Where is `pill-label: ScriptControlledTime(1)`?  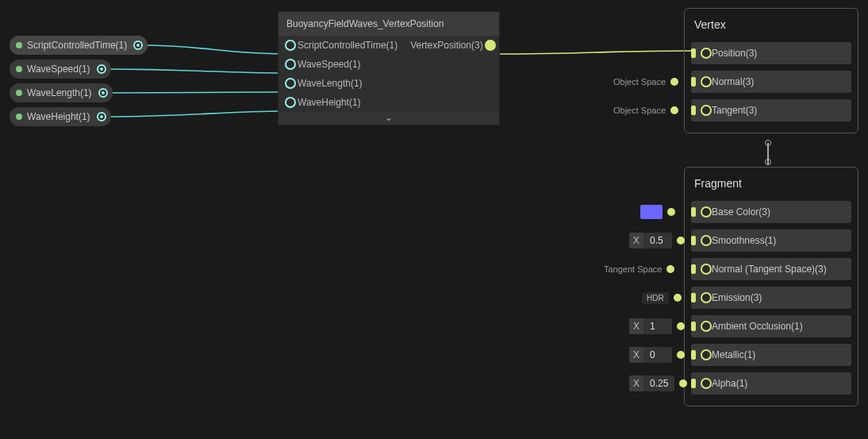
pill-label: ScriptControlledTime(1) is located at coordinates (77, 45).